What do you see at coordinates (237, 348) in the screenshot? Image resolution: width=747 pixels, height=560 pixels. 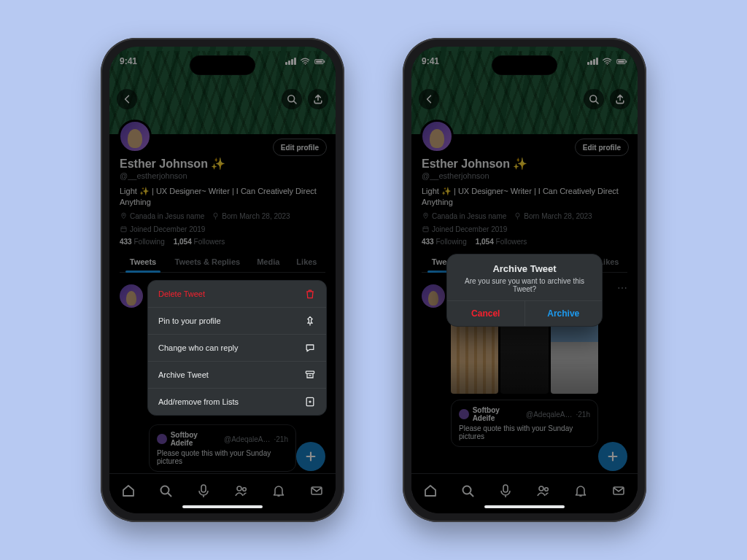 I see `tweet-action-sheet: Delete Tweet Pin to your profile Change …` at bounding box center [237, 348].